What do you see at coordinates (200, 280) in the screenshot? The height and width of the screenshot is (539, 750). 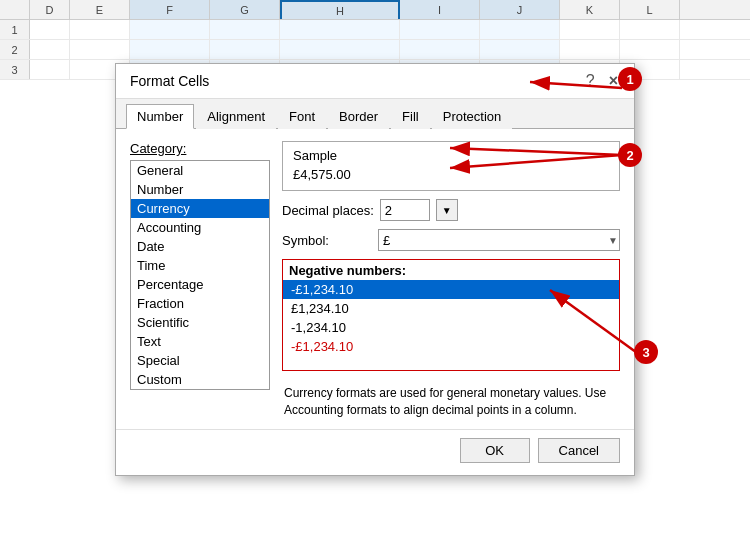 I see `category-panel: Category: General Number Currency Accoun…` at bounding box center [200, 280].